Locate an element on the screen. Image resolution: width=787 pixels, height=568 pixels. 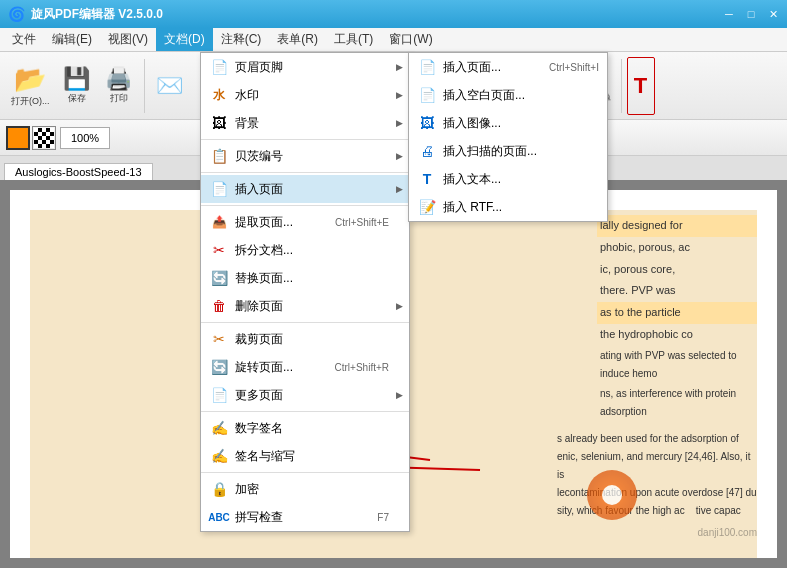
submenu-insert-page-icon: 📄 is located at coordinates (427, 67).